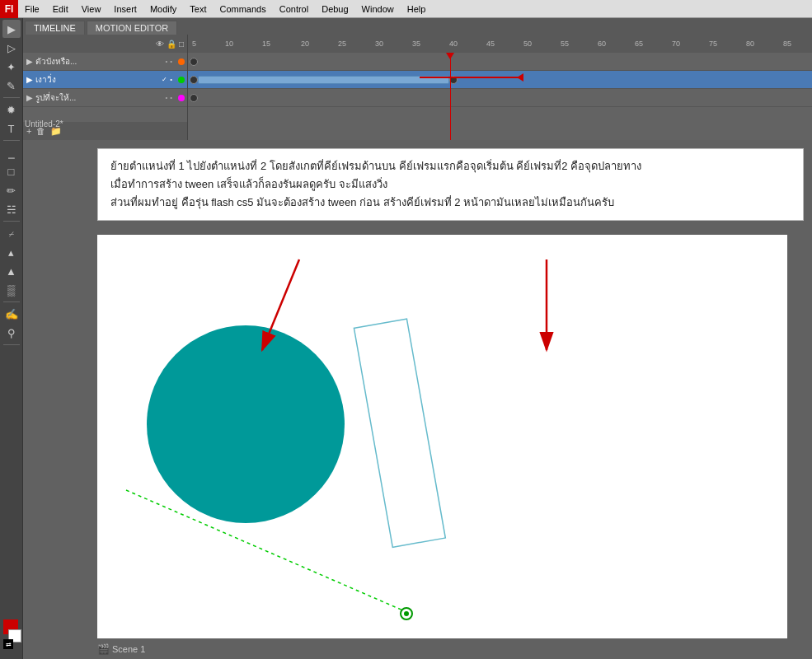 Image resolution: width=812 pixels, height=659 pixels. I want to click on layer-2-lock: •, so click(171, 79).